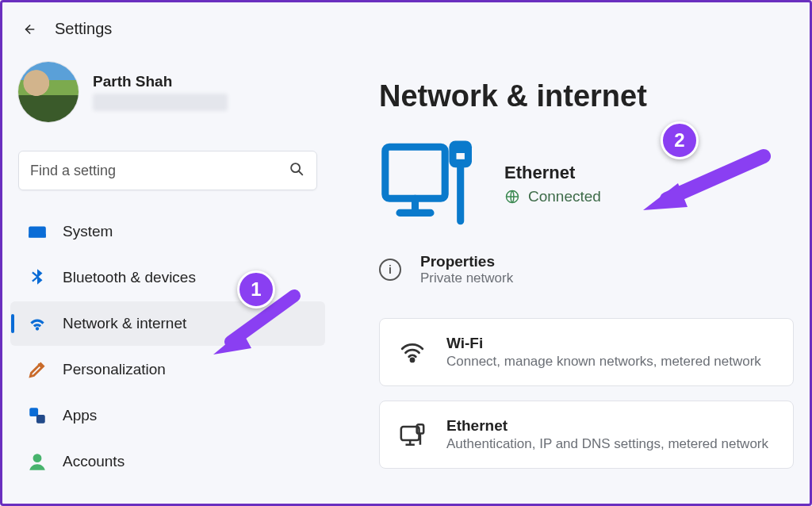  What do you see at coordinates (168, 462) in the screenshot?
I see `sidebar-item-accounts: Accounts` at bounding box center [168, 462].